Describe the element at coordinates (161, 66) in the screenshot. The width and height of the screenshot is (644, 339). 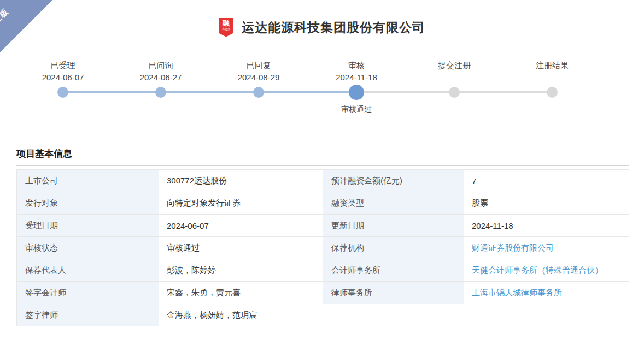
I see `timeline-step-name: 已问询` at that location.